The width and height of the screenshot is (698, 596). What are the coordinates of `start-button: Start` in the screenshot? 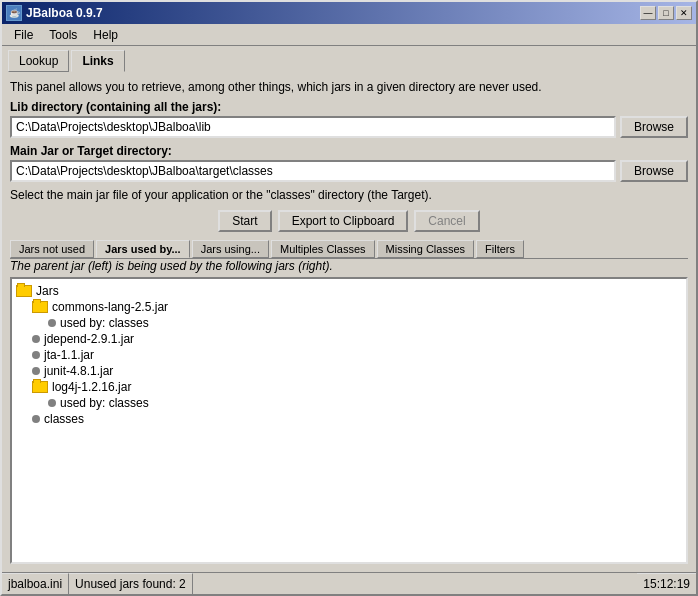 It's located at (244, 221).